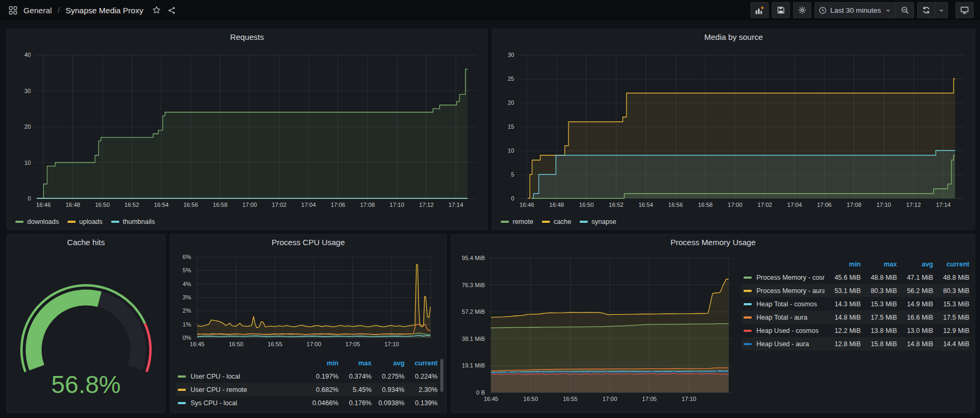  Describe the element at coordinates (517, 222) in the screenshot. I see `legend-item-remote: remote` at that location.